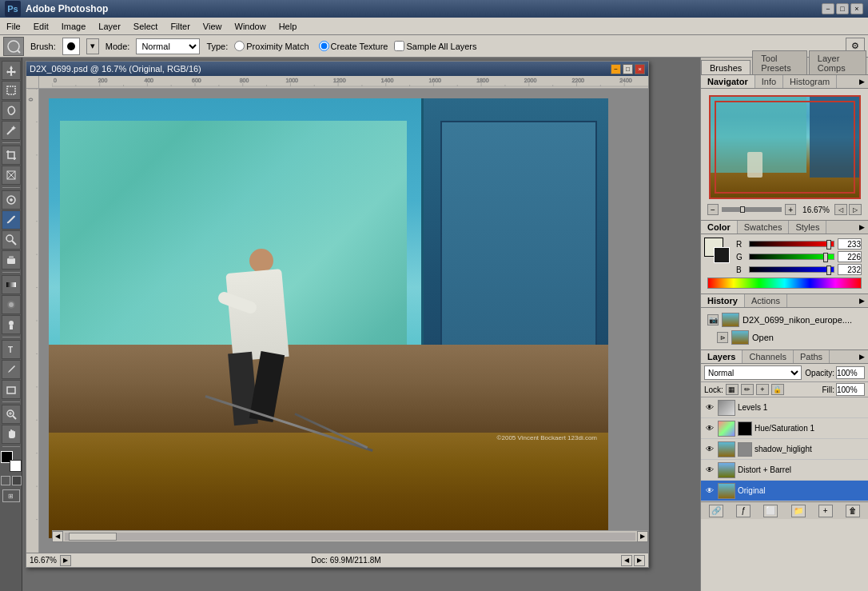 Image resolution: width=868 pixels, height=591 pixels. What do you see at coordinates (785, 449) in the screenshot?
I see `layer-shadow: 👁 shadow_higlight` at bounding box center [785, 449].